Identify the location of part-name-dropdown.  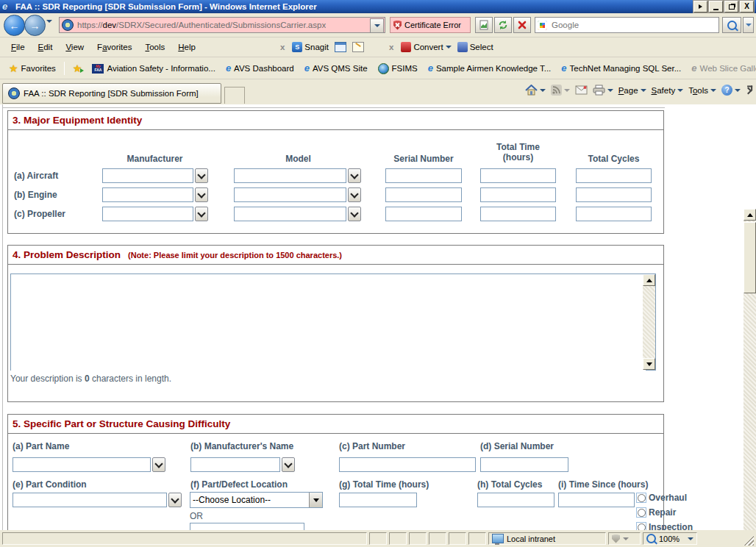
(159, 465).